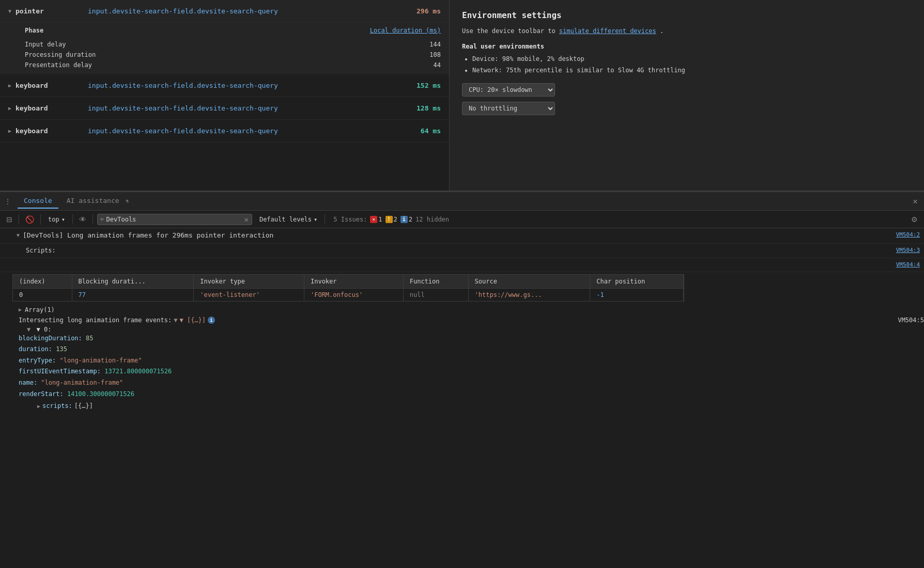  What do you see at coordinates (83, 219) in the screenshot?
I see `eye-button: 👁` at bounding box center [83, 219].